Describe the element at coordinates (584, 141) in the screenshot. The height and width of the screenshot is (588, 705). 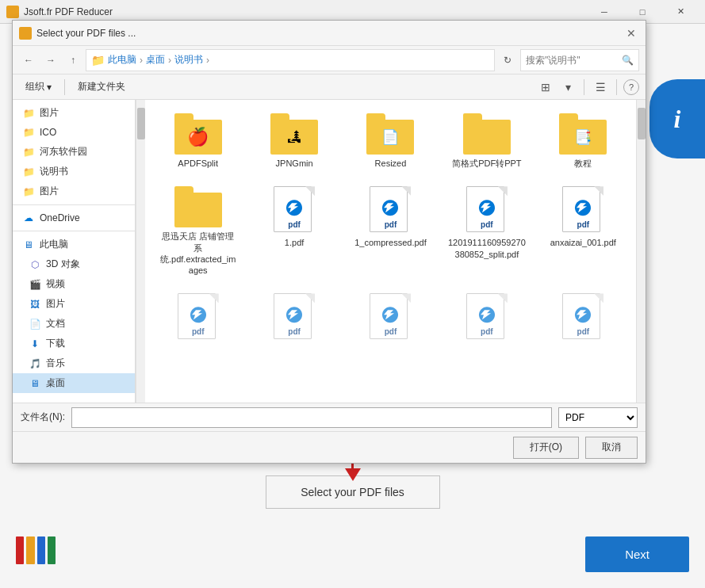
I see `file-item-tutorial: 📑 教程` at that location.